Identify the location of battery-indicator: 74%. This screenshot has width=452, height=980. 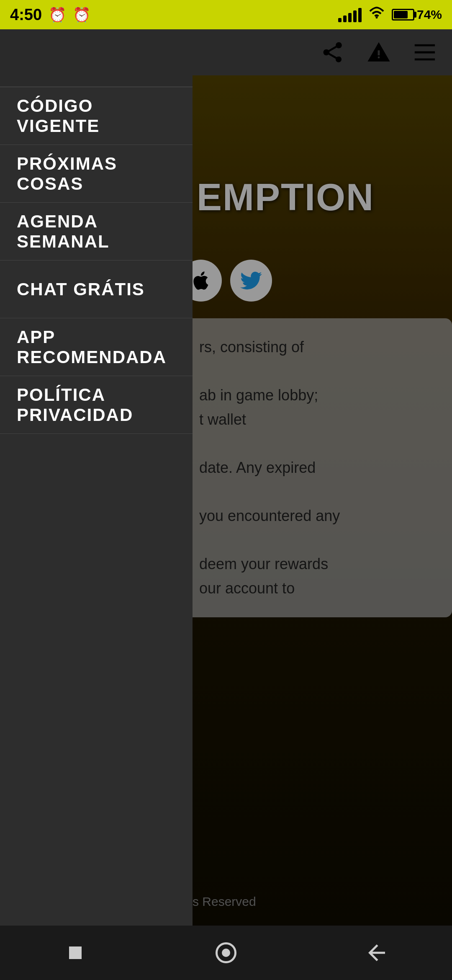
(417, 15).